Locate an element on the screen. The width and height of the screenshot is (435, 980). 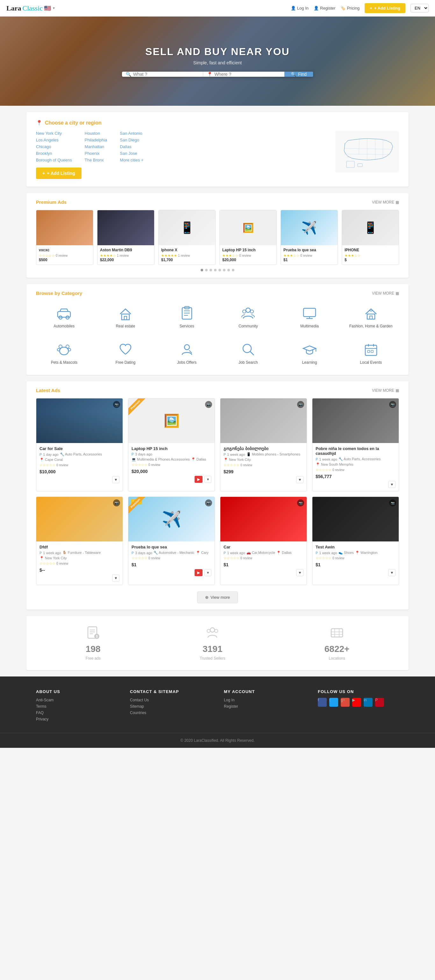
linkedin-link: in is located at coordinates (368, 702).